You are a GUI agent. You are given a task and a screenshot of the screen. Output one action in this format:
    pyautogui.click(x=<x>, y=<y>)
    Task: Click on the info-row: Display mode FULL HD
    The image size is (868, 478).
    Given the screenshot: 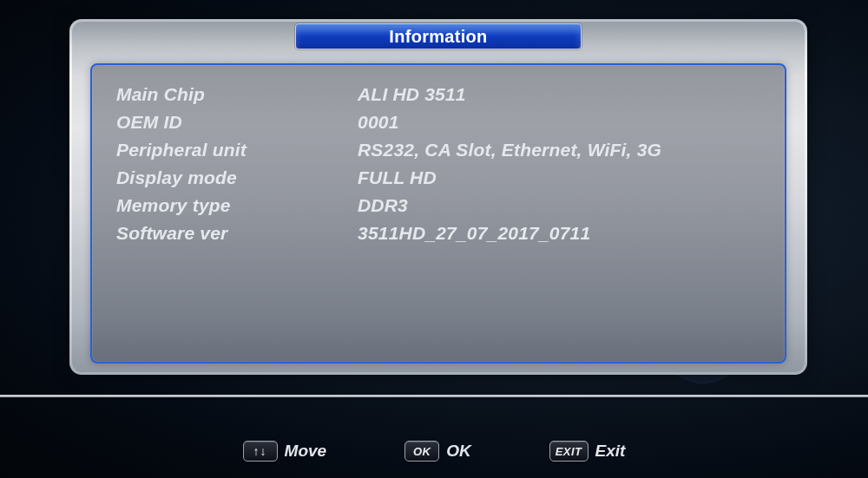 What is the action you would take?
    pyautogui.click(x=438, y=178)
    